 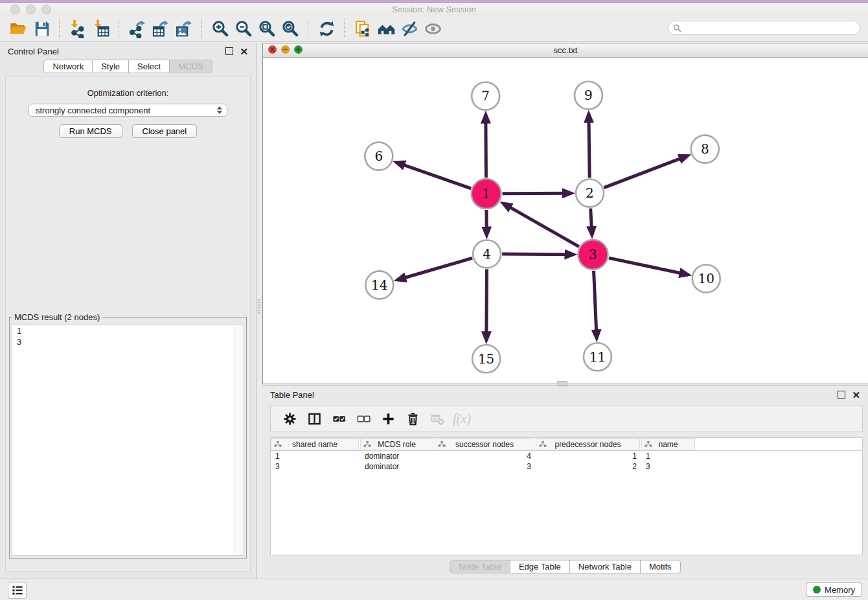 I want to click on import-network-icon, so click(x=78, y=29).